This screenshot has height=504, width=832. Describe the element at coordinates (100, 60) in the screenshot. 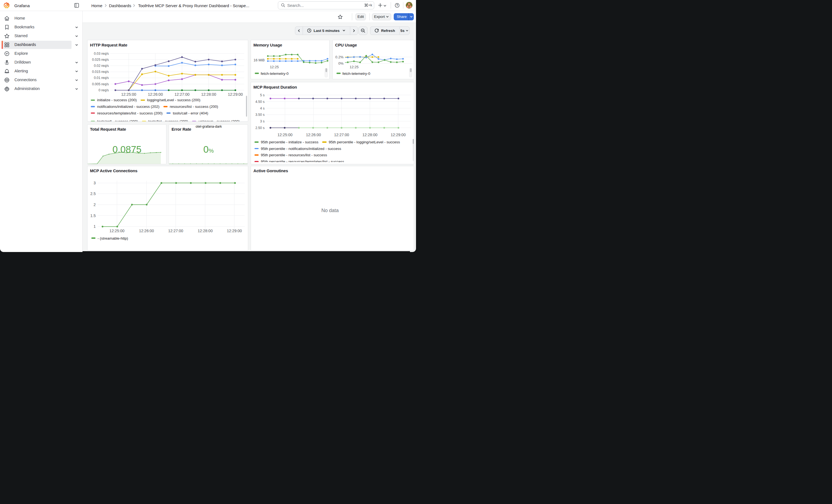

I see `svg-text: 0.025 req/s` at that location.